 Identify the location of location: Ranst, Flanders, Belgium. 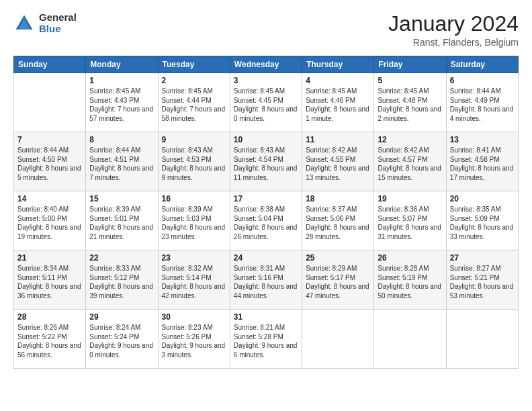
(453, 42).